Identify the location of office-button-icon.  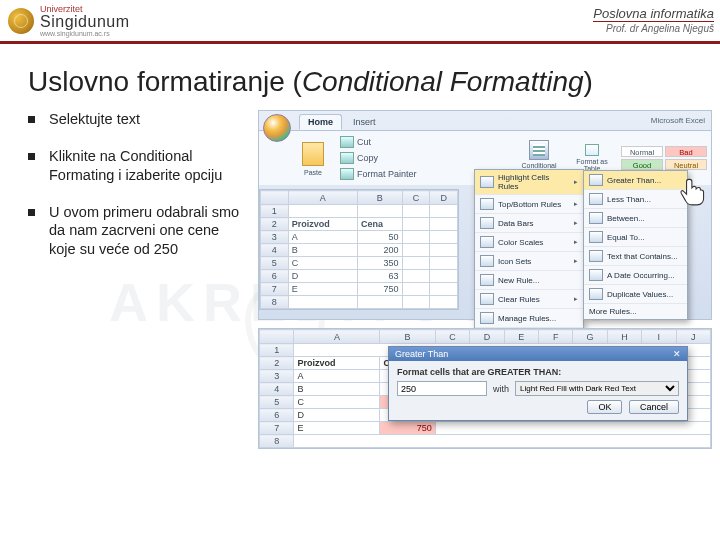
(277, 128).